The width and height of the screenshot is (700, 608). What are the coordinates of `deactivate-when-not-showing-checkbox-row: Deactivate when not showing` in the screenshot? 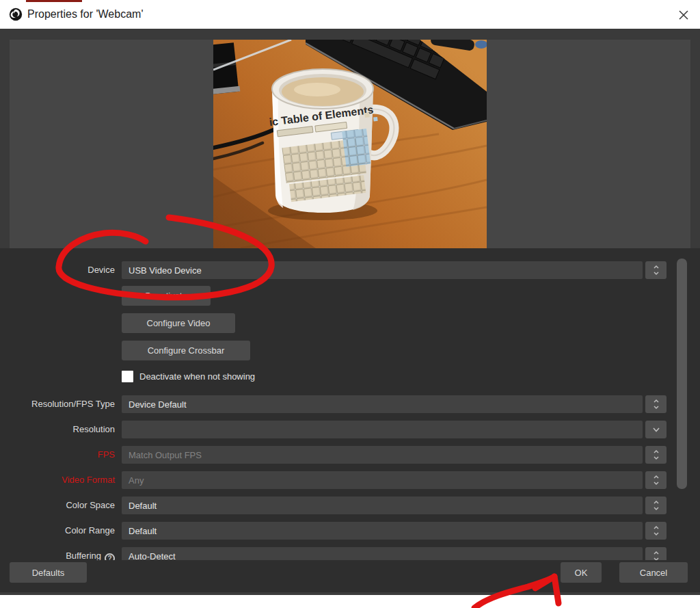 It's located at (189, 376).